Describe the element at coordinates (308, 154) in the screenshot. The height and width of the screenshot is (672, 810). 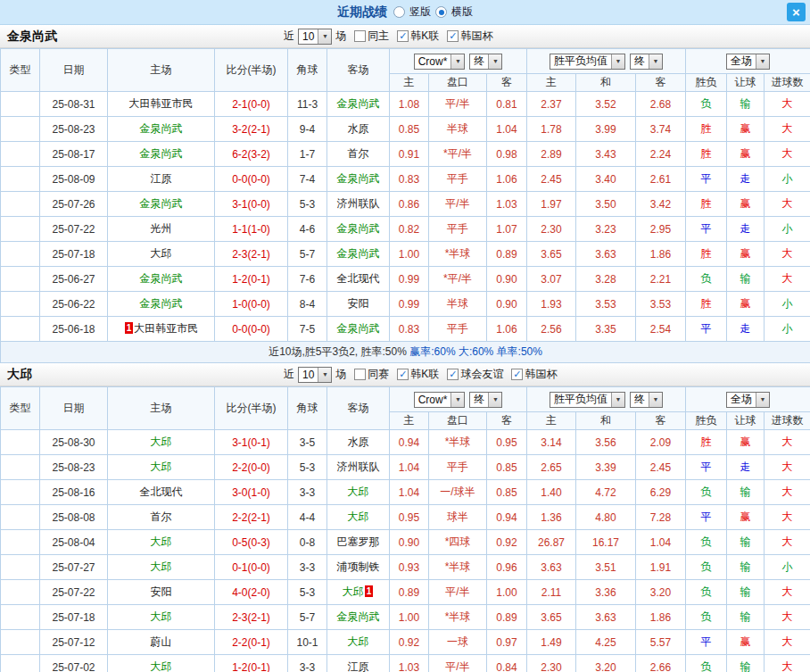
I see `corner-score: 1-7` at that location.